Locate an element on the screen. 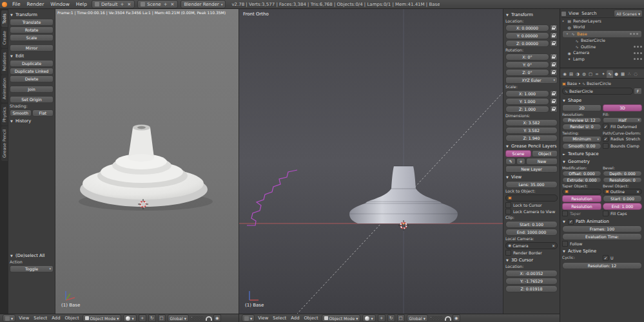  menu-help: Help is located at coordinates (81, 4).